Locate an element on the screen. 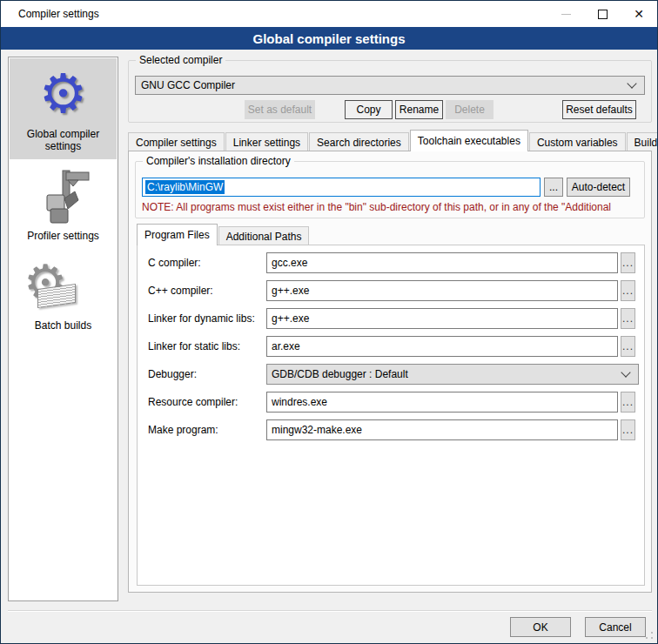 The image size is (658, 644). cancel-button: Cancel is located at coordinates (615, 627).